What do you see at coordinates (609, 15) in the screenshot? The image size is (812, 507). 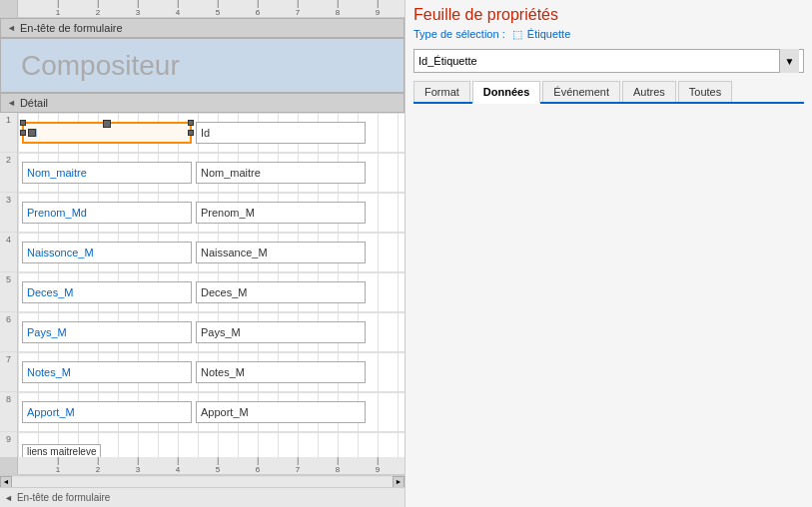 I see `properties-title: Feuille de propriétés` at bounding box center [609, 15].